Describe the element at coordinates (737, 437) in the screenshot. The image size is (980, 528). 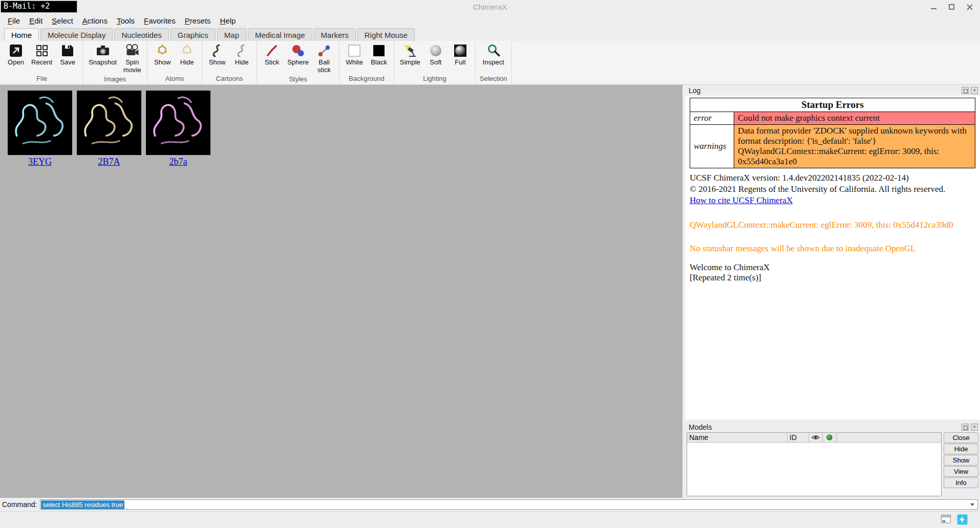
I see `column-header-name: Name` at that location.